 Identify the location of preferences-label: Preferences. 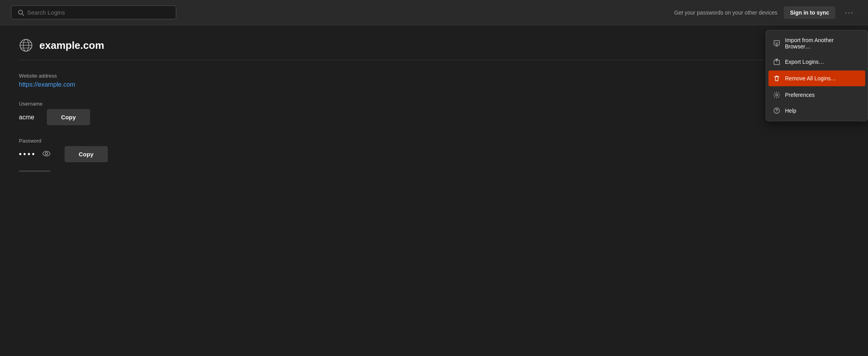
(800, 95).